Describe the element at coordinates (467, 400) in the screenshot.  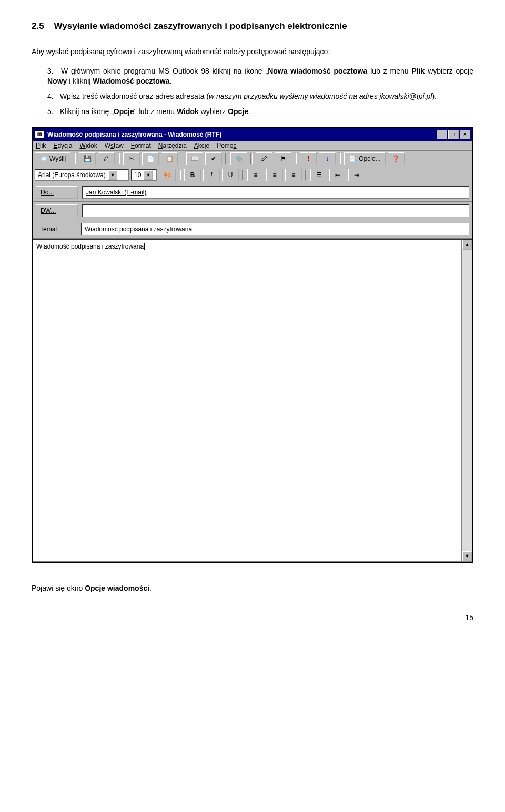
I see `vertical-scrollbar: ▲ ▼` at that location.